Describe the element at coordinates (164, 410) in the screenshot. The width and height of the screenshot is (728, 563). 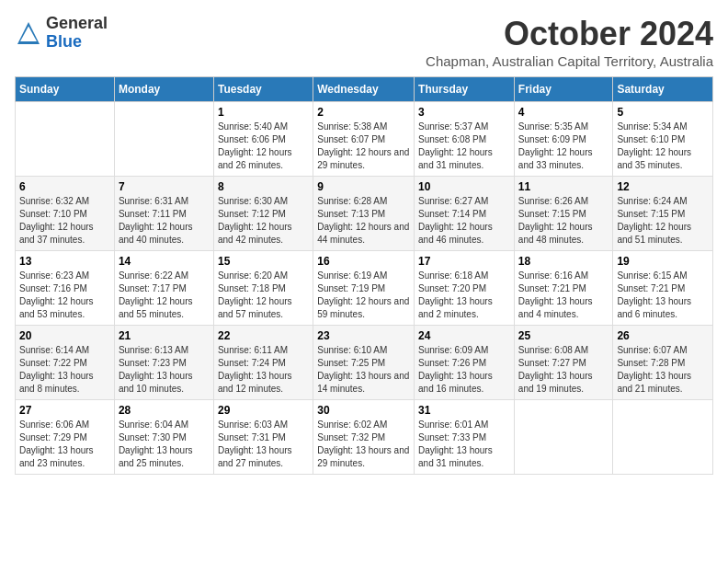
I see `day-number: 28` at that location.